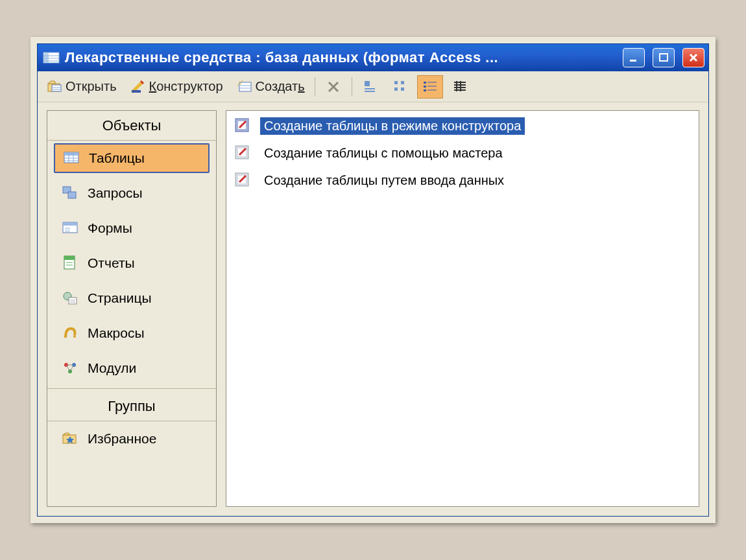 The image size is (746, 560). What do you see at coordinates (460, 87) in the screenshot?
I see `details-view-icon` at bounding box center [460, 87].